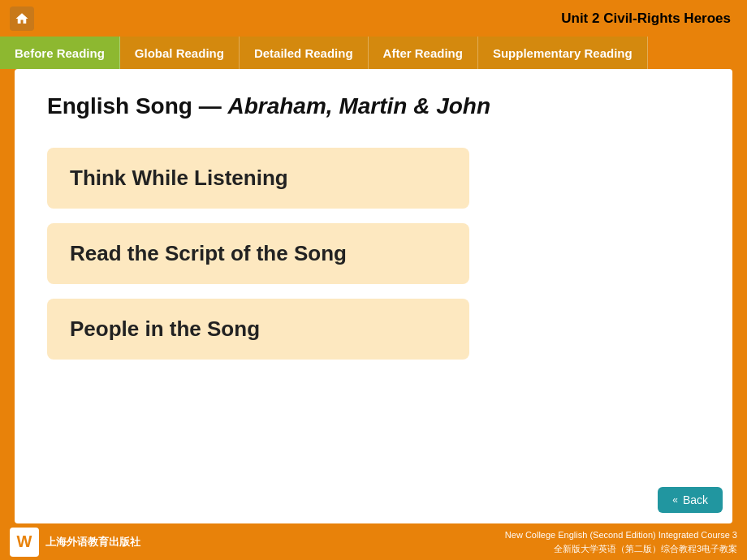 The image size is (747, 560). Describe the element at coordinates (563, 53) in the screenshot. I see `tab-supplementary-reading: Supplementary Reading` at that location.